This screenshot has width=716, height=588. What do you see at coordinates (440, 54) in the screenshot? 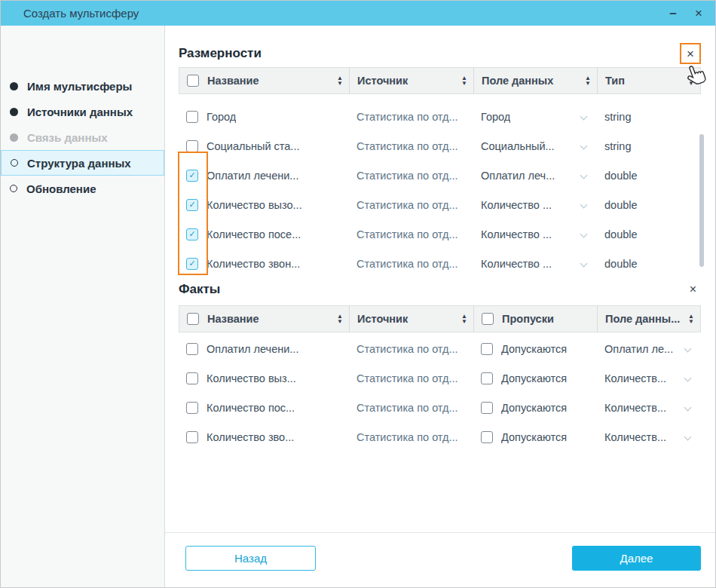
I see `dimensions-section-header: Размерности ×` at bounding box center [440, 54].